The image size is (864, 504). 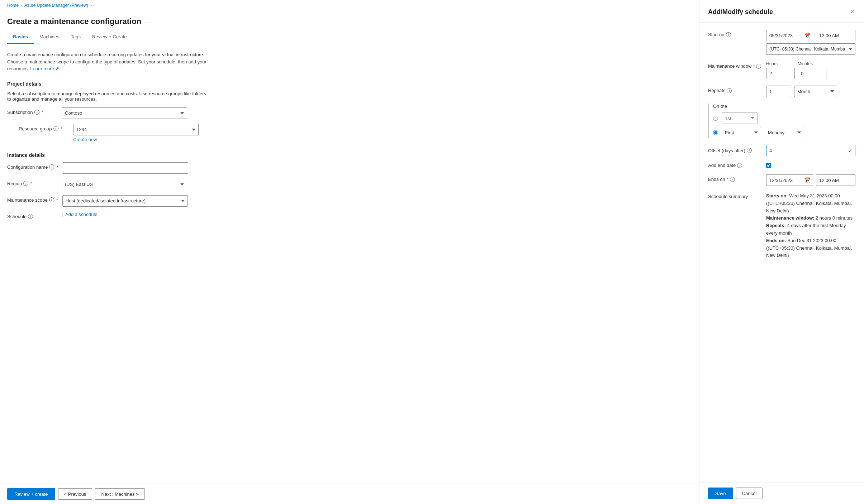 What do you see at coordinates (749, 150) in the screenshot?
I see `offset-info-icon: i` at bounding box center [749, 150].